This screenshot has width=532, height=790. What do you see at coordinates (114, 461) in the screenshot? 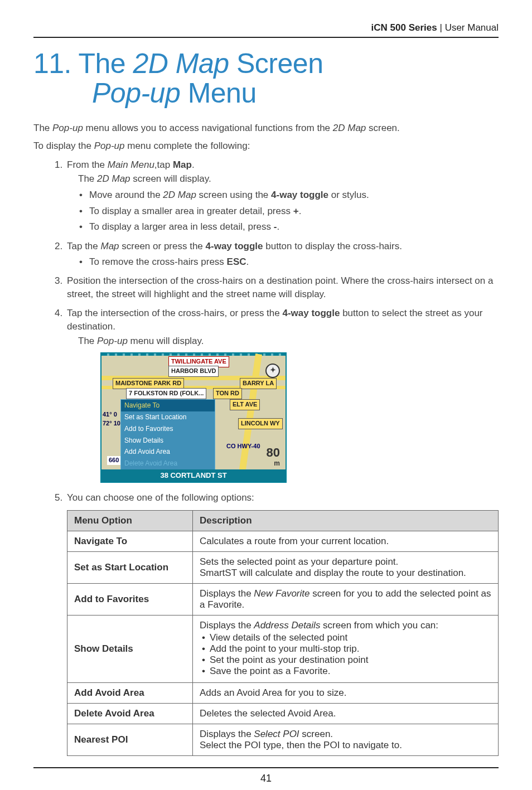
I see `marker-660: 660` at bounding box center [114, 461].